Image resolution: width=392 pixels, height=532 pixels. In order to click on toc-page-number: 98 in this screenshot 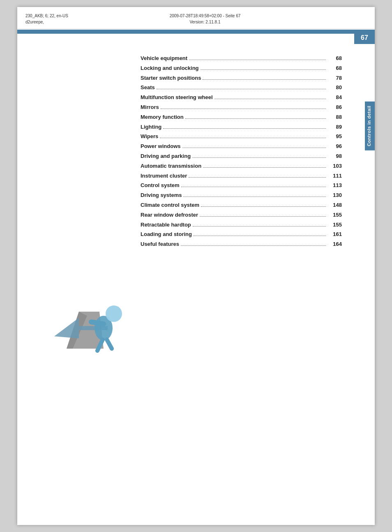, I will do `click(334, 156)`.